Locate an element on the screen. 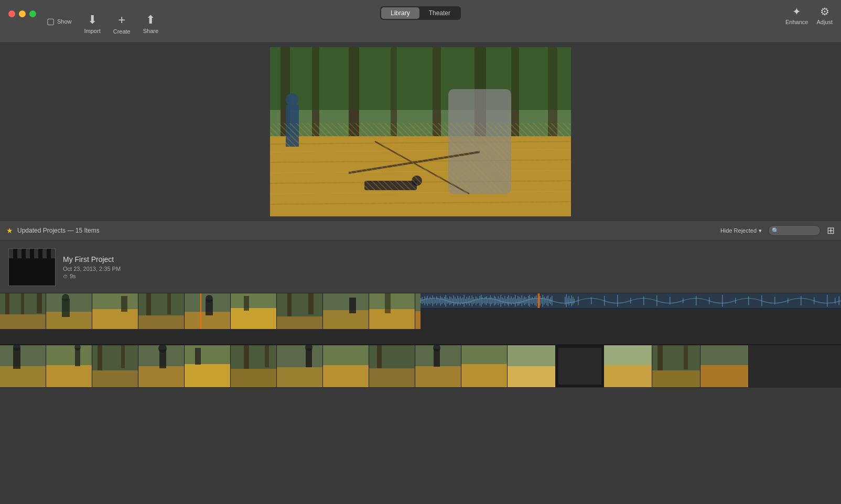  project-duration: 9s is located at coordinates (92, 276).